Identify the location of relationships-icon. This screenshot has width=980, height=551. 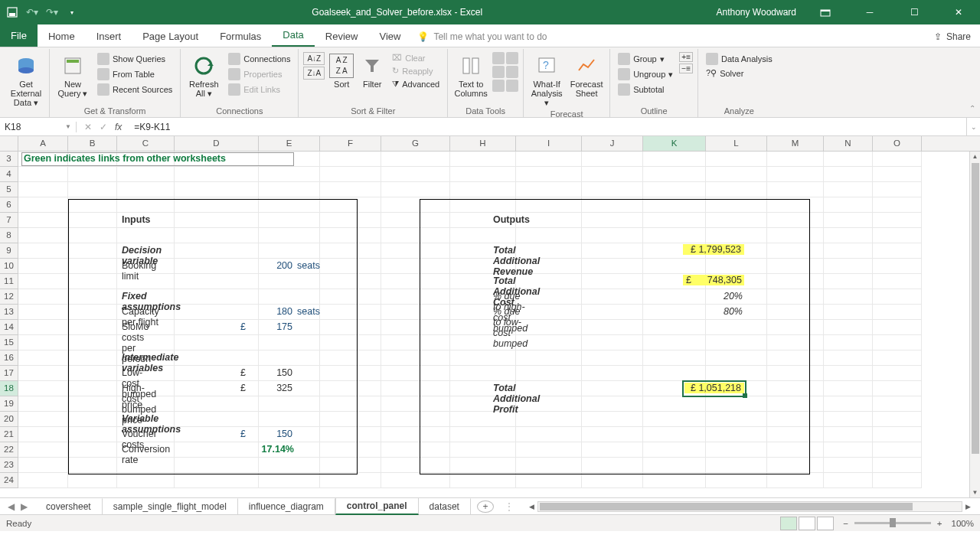
(512, 72).